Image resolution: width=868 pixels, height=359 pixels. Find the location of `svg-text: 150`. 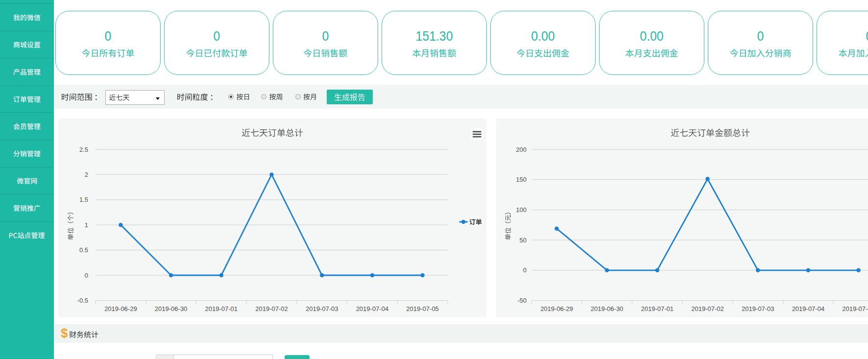

svg-text: 150 is located at coordinates (521, 179).